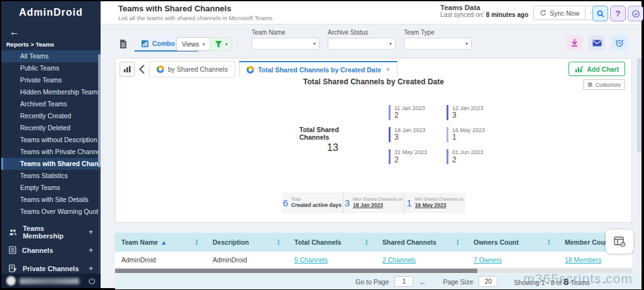 Image resolution: width=644 pixels, height=290 pixels. Describe the element at coordinates (192, 69) in the screenshot. I see `chart-tab-by-shared-channels: by Shared Channels` at that location.